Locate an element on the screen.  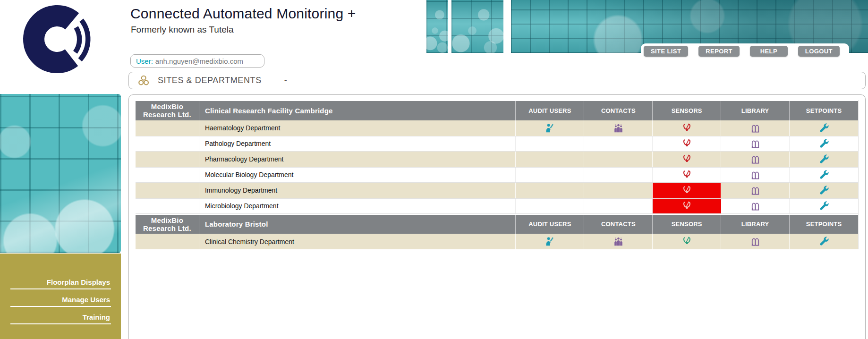
company-name-cell: MedixBio Research Ltd. is located at coordinates (167, 110).